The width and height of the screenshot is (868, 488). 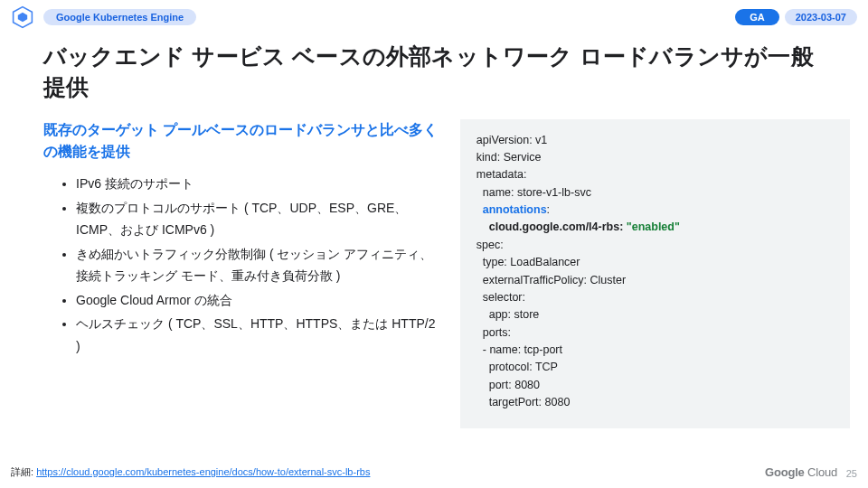 What do you see at coordinates (434, 14) in the screenshot?
I see `slide-header: Google Kubernetes Engine GA 2023-03-07` at bounding box center [434, 14].